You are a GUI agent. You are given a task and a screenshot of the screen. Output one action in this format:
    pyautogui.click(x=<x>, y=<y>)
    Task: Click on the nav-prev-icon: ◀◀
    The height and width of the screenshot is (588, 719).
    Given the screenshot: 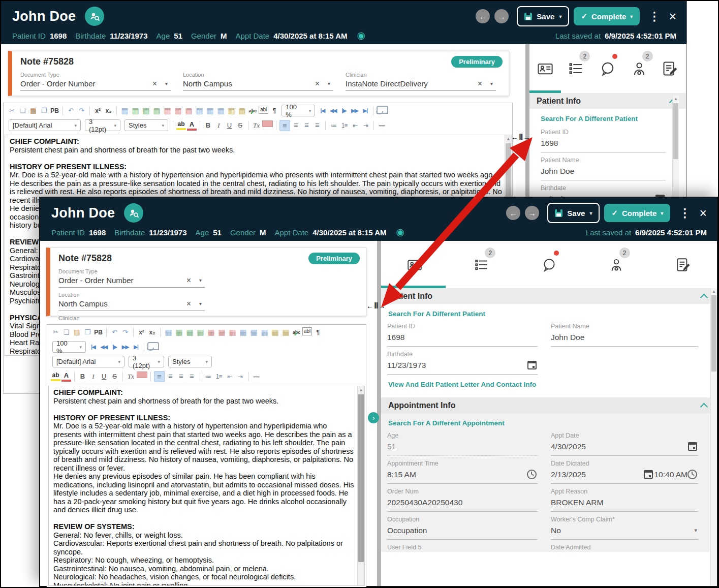 What is the action you would take?
    pyautogui.click(x=104, y=347)
    